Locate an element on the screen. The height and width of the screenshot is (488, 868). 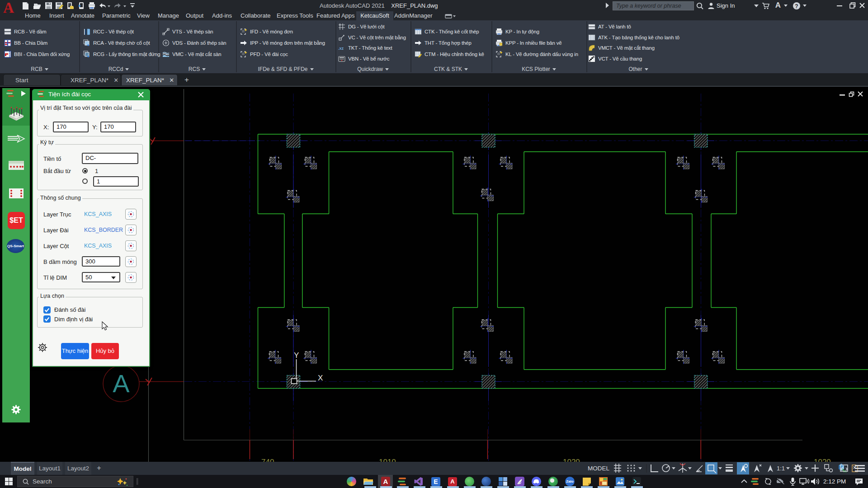
svg-text: .xz is located at coordinates (341, 48).